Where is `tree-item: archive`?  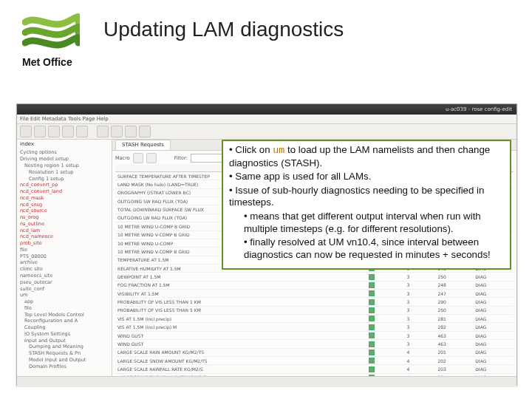 tree-item: archive is located at coordinates (64, 263).